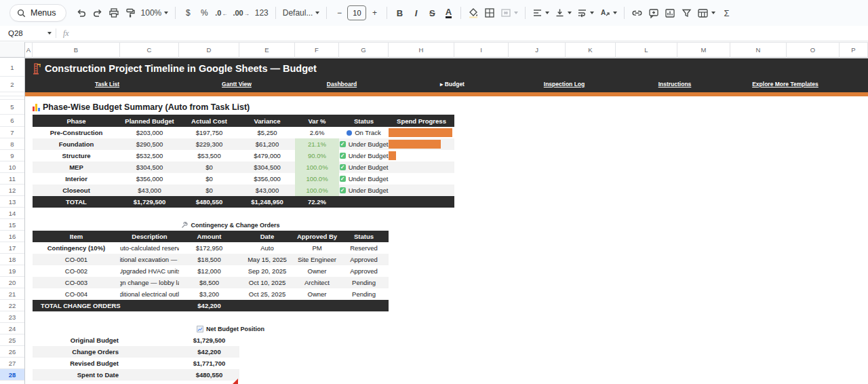  Describe the element at coordinates (37, 107) in the screenshot. I see `bar-chart-icon` at that location.